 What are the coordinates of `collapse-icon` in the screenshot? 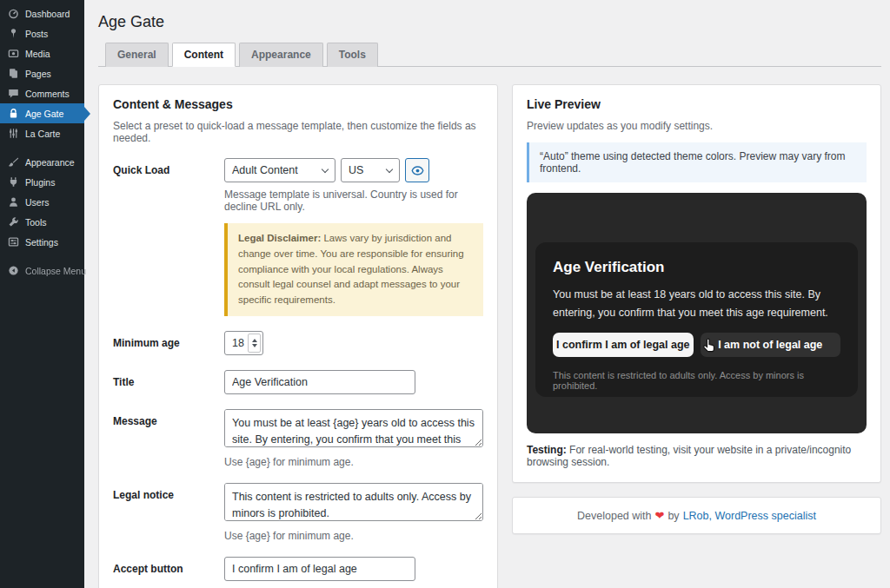 It's located at (14, 271).